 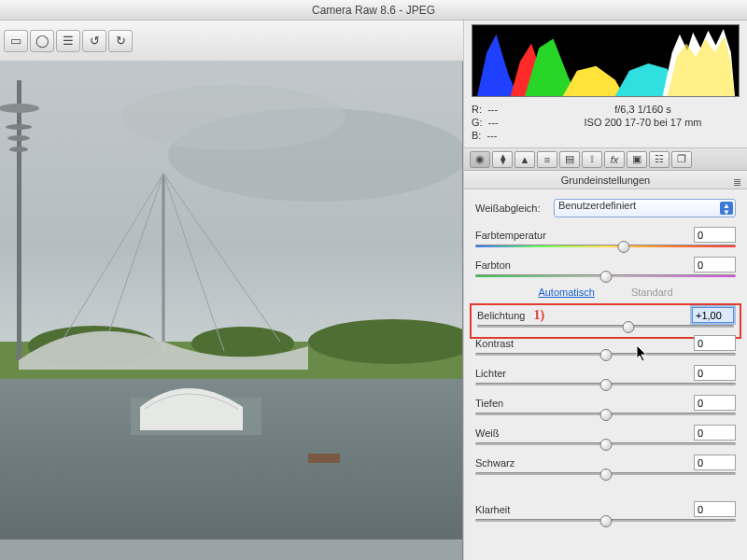 I want to click on tool-rect-icon: ▭, so click(x=16, y=41).